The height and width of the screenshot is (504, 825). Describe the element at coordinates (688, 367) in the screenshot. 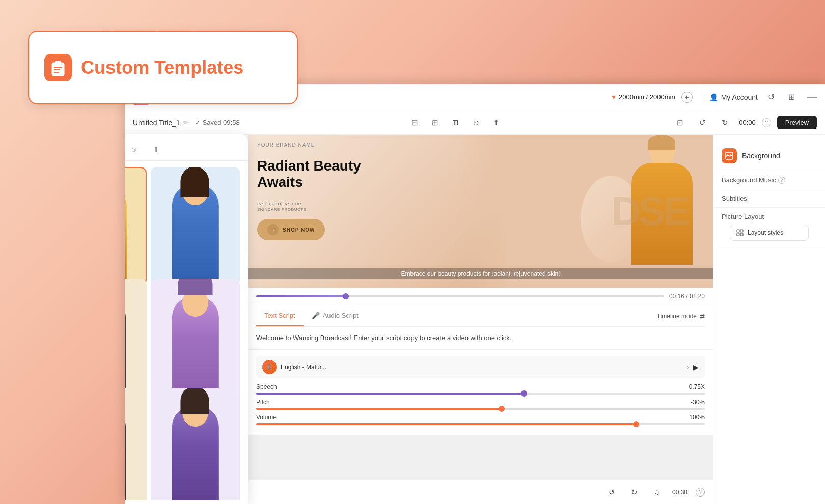

I see `voice-chevron-icon: ›` at that location.